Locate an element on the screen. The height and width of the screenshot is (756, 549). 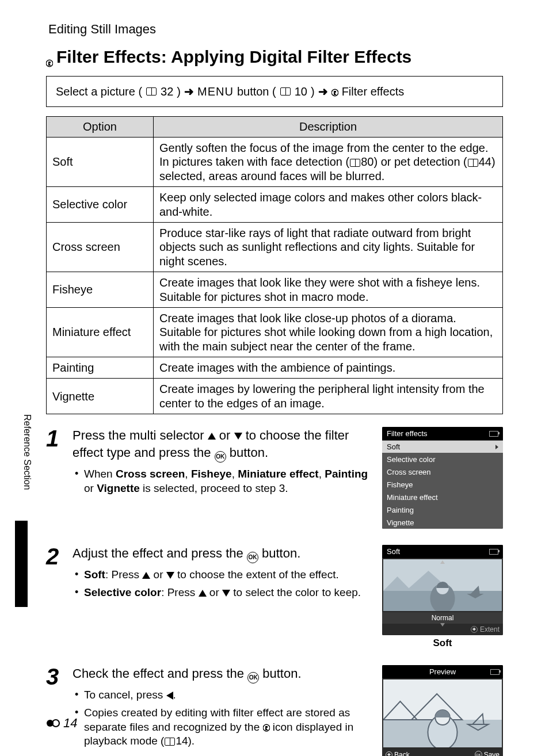
page-header: Editing Still Images is located at coordinates (276, 29).